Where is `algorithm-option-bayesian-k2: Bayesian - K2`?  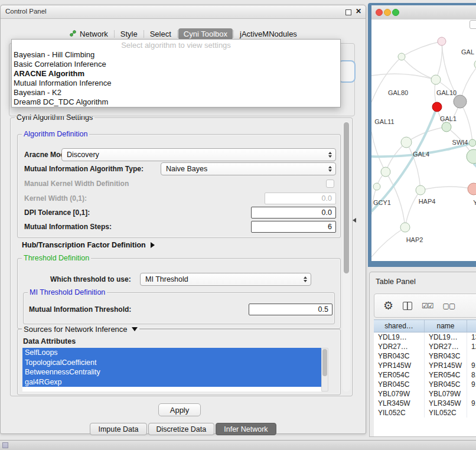
algorithm-option-bayesian-k2: Bayesian - K2 is located at coordinates (176, 93).